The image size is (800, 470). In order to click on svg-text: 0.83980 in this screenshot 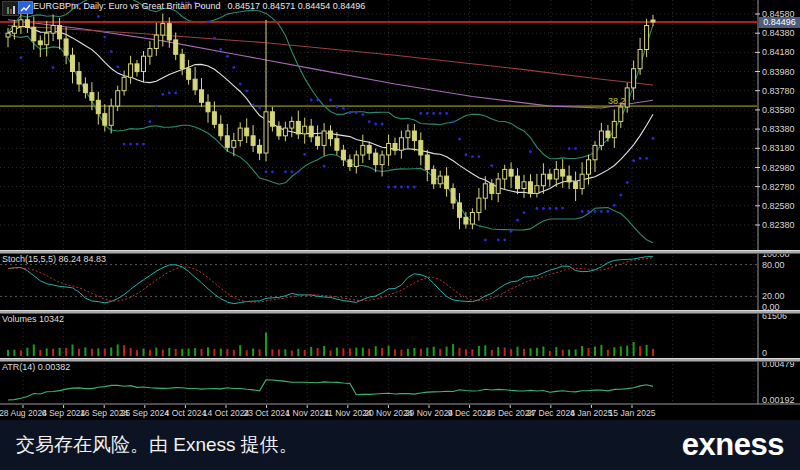, I will do `click(778, 72)`.